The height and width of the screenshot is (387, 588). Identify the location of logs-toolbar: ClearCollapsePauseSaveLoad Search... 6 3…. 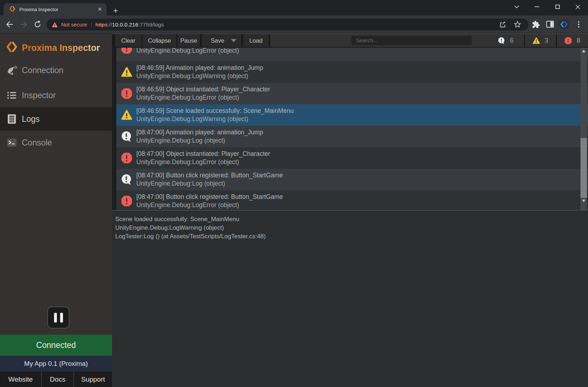
(350, 40).